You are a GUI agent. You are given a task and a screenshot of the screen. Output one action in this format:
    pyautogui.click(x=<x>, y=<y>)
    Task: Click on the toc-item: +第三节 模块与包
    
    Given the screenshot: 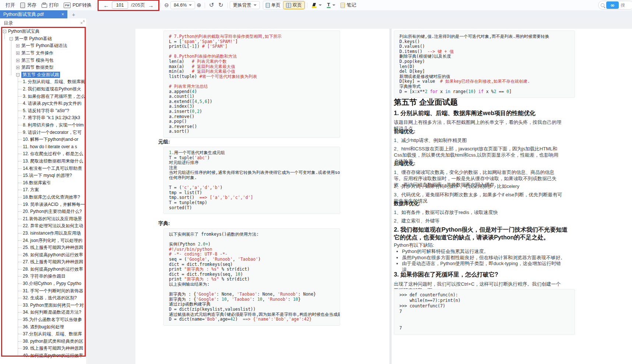 What is the action you would take?
    pyautogui.click(x=43, y=60)
    